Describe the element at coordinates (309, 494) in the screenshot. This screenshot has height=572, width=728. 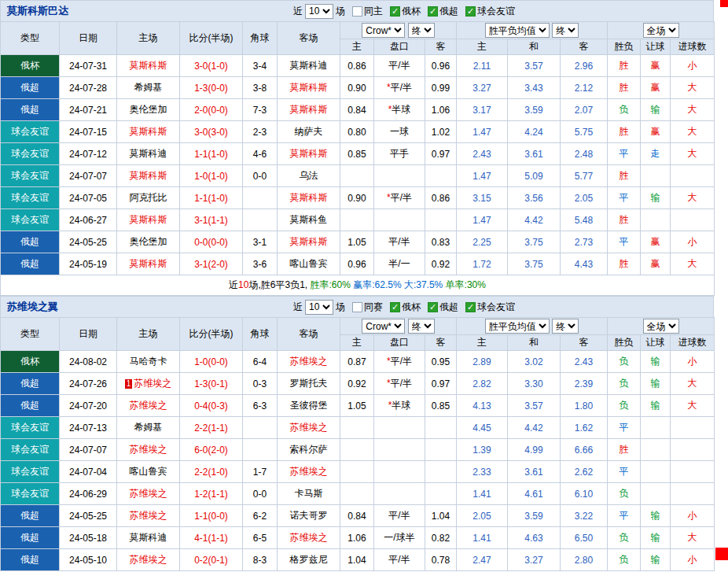
I see `cell-away-team: 卡马斯` at that location.